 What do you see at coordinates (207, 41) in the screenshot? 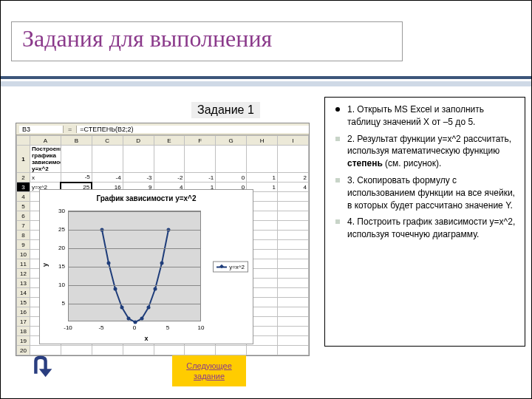
I see `page-title: Задания для выполнения` at bounding box center [207, 41].